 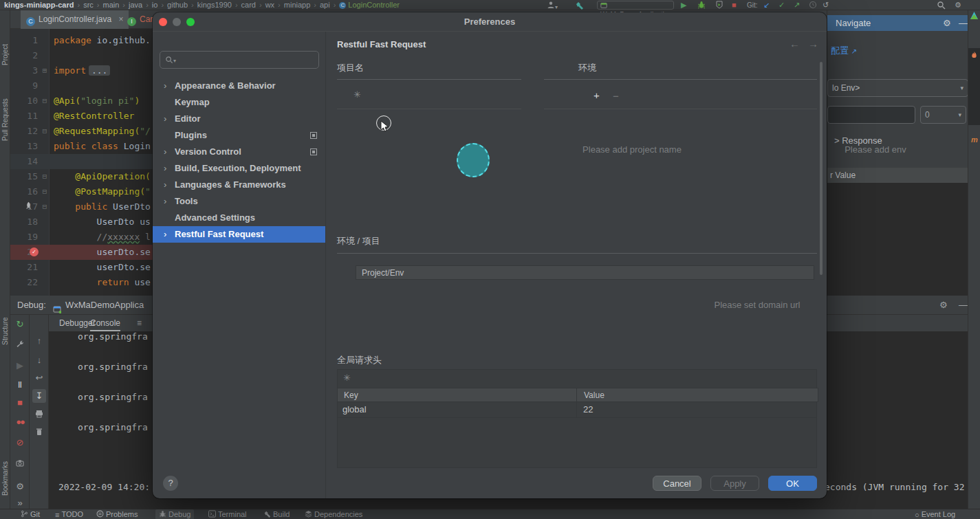 What do you see at coordinates (941, 5) in the screenshot?
I see `search-everywhere-icon` at bounding box center [941, 5].